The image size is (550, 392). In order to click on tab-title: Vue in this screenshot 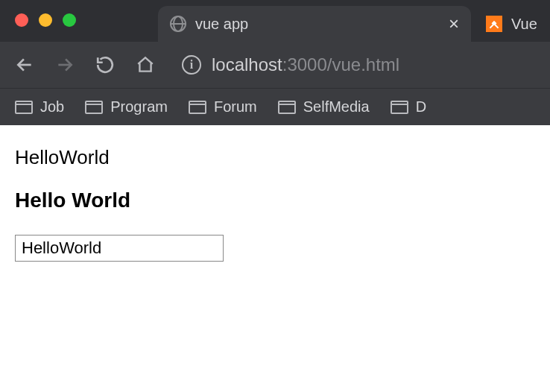, I will do `click(525, 24)`.